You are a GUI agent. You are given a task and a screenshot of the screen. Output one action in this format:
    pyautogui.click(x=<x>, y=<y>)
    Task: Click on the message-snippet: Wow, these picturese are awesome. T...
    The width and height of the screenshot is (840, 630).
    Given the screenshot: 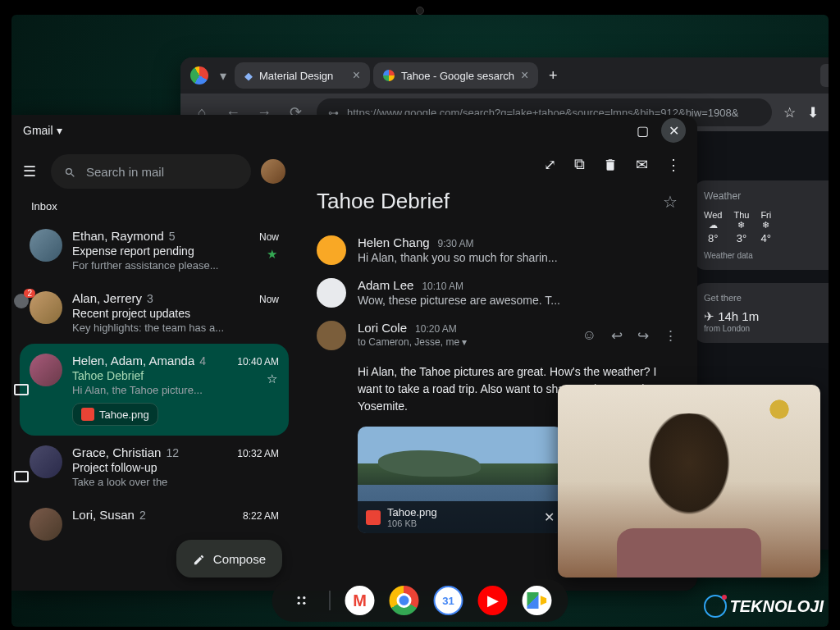 What is the action you would take?
    pyautogui.click(x=518, y=300)
    